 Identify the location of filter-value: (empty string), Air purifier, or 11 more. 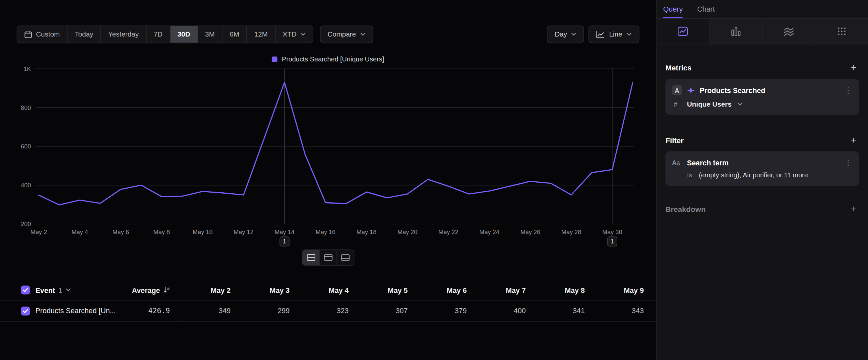
(753, 175).